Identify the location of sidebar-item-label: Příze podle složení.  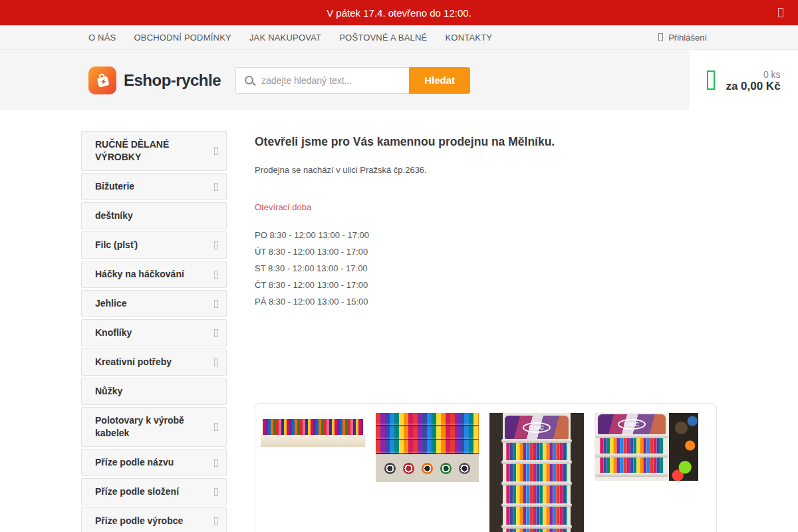
(137, 492).